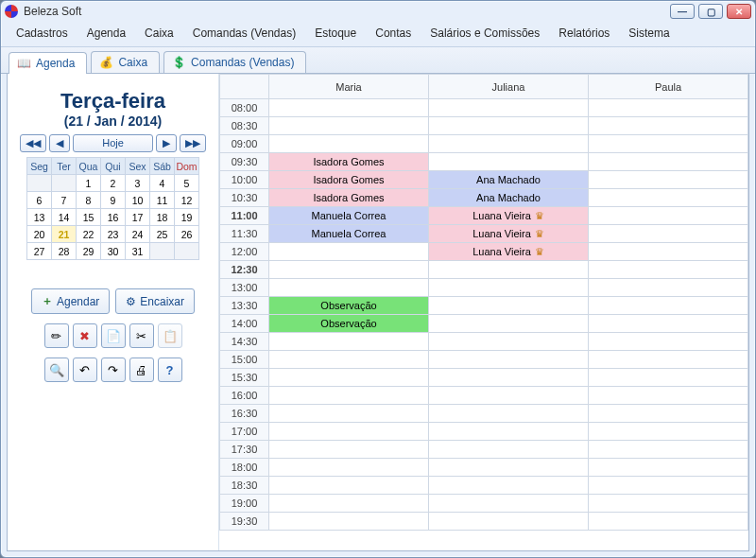 Image resolution: width=756 pixels, height=558 pixels. Describe the element at coordinates (350, 163) in the screenshot. I see `schedule-cell: Isadora Gomes` at that location.